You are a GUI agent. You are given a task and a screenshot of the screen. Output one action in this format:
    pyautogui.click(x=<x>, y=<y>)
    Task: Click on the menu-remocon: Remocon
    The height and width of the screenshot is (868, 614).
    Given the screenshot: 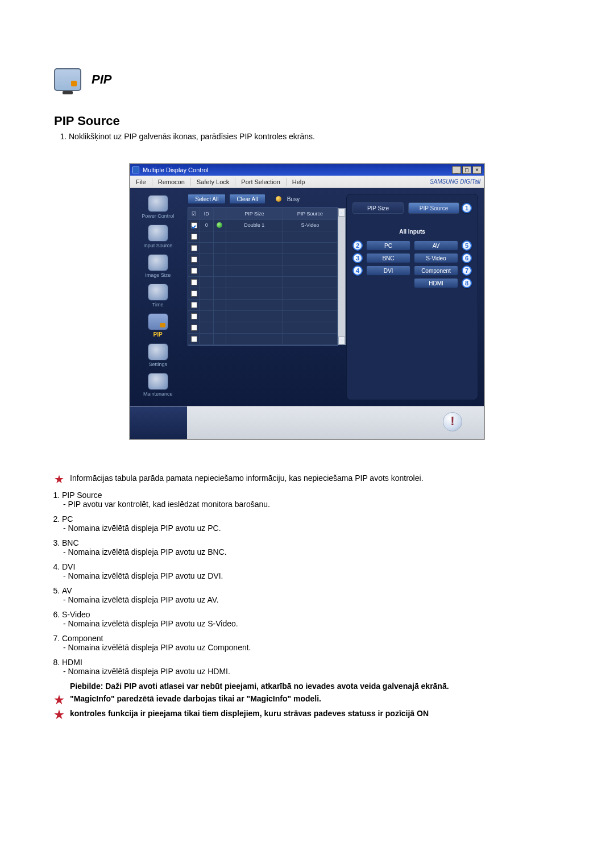 What is the action you would take?
    pyautogui.click(x=172, y=182)
    